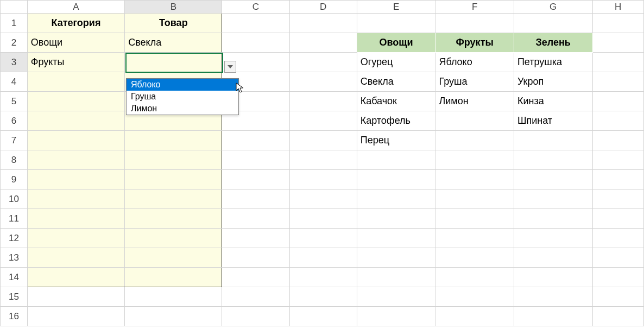 This screenshot has height=335, width=644. I want to click on cell-D14, so click(323, 277).